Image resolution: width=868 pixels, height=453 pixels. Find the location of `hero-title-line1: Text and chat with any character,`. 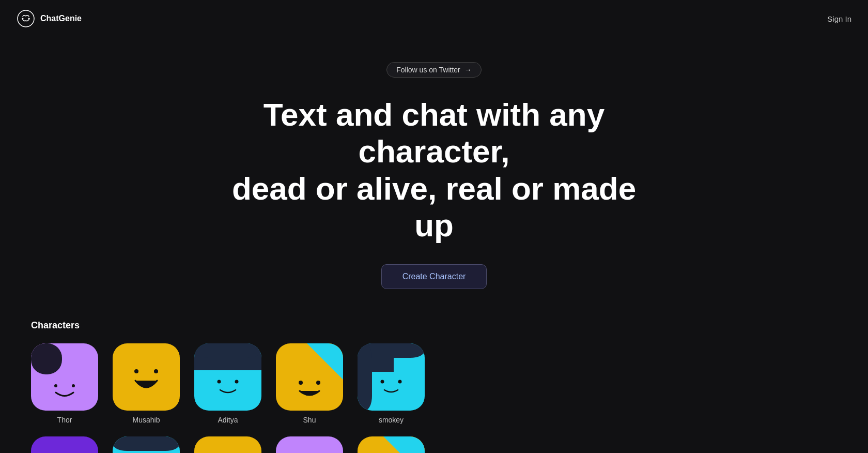

hero-title-line1: Text and chat with any character, is located at coordinates (434, 133).